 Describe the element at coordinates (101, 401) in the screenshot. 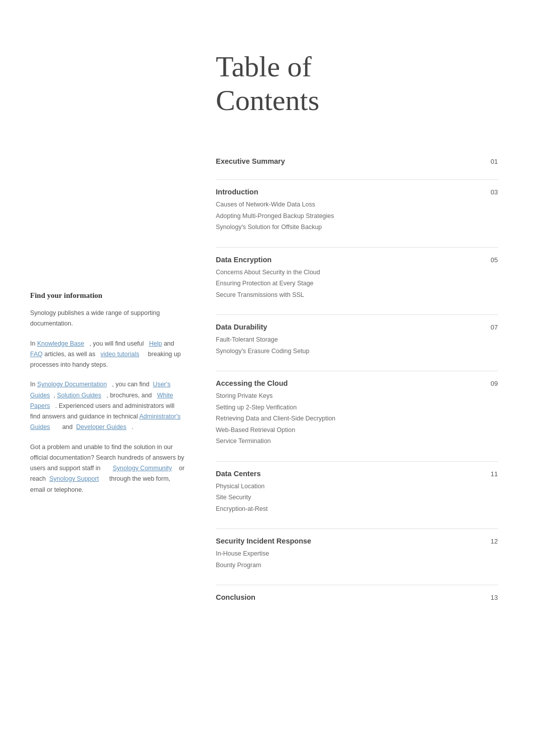

I see `white-papers-link: White Papers` at that location.